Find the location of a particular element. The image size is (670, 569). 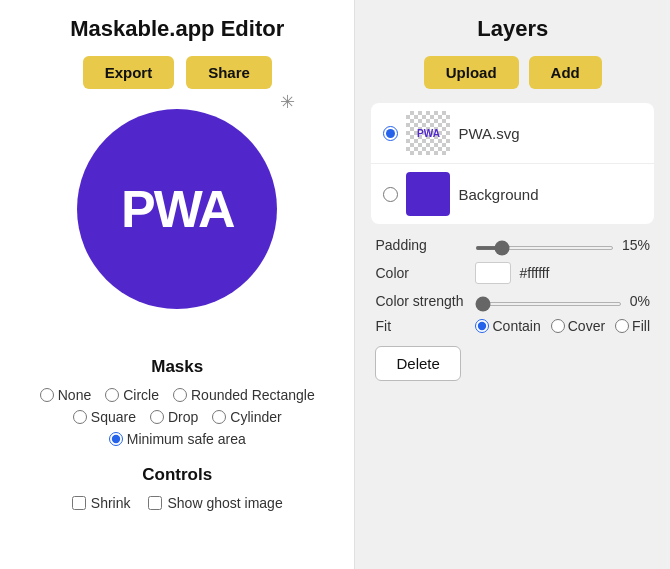

mask-options: None Circle Rounded Rectangle Square Dro… is located at coordinates (177, 417).